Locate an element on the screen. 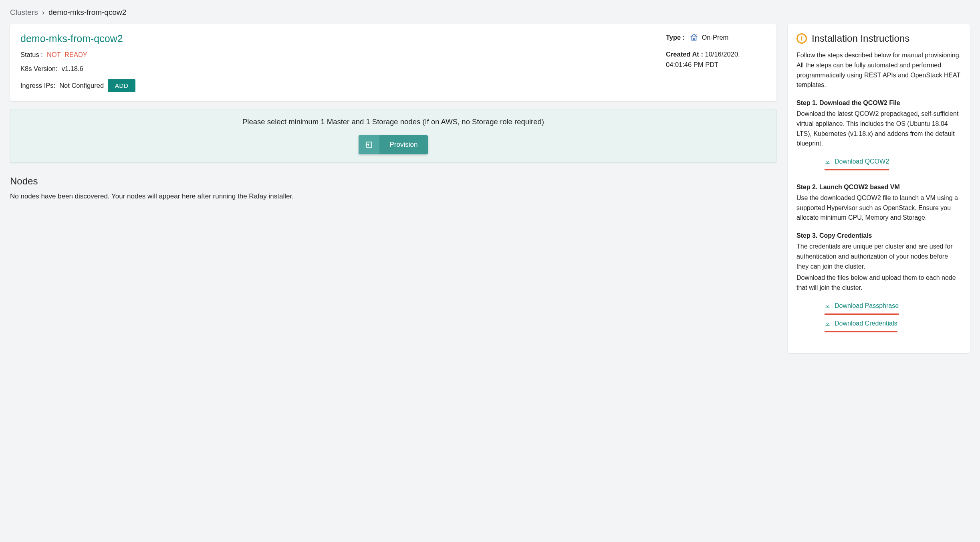  k8s-version-row: K8s Version: v1.18.6 is located at coordinates (335, 69).